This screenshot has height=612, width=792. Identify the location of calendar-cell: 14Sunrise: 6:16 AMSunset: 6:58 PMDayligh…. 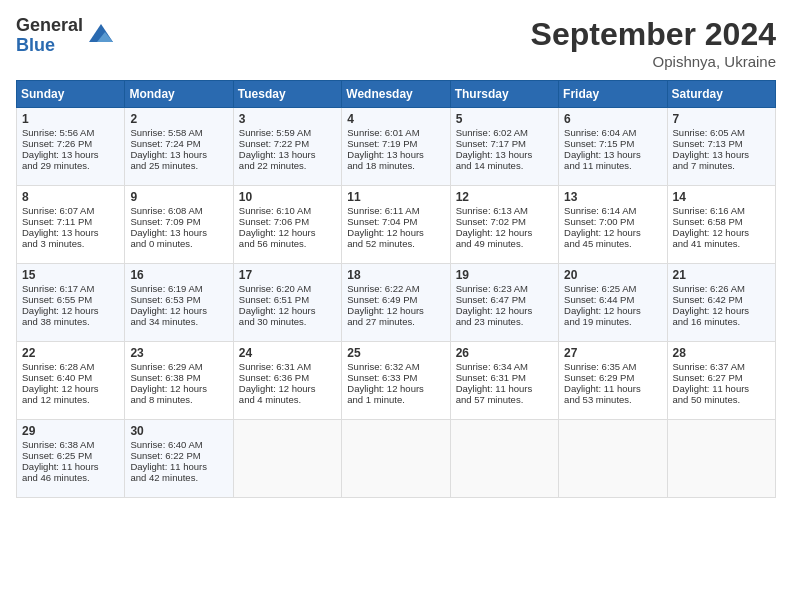
(721, 225).